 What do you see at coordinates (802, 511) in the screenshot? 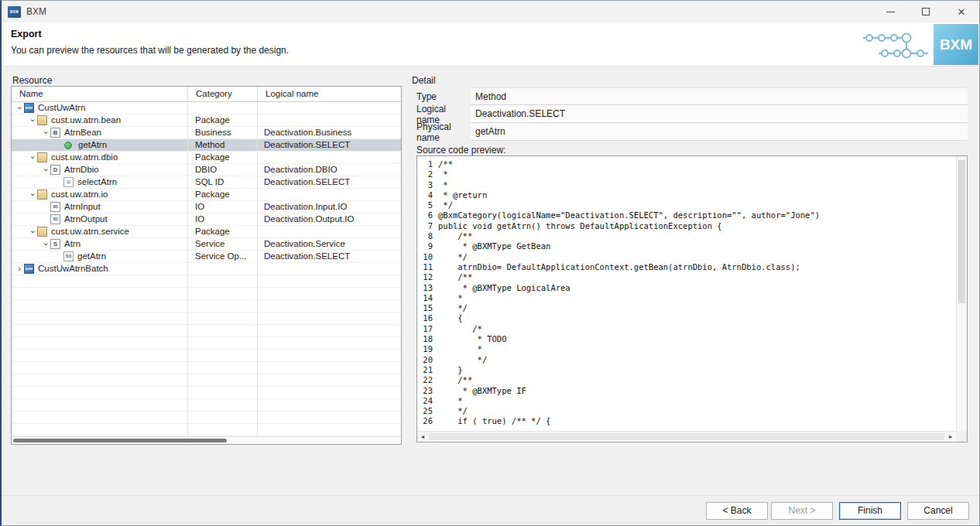
I see `next-button: Next >` at bounding box center [802, 511].